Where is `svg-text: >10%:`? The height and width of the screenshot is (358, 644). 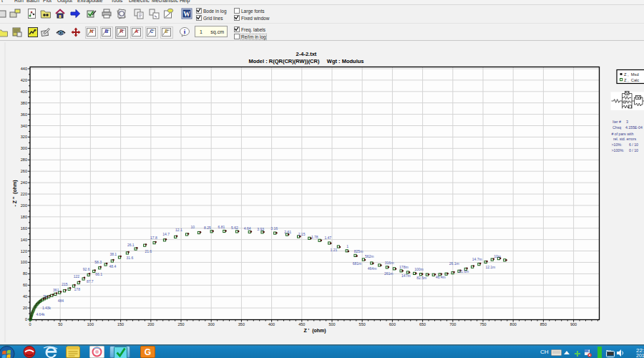
svg-text: >10%: is located at coordinates (617, 145).